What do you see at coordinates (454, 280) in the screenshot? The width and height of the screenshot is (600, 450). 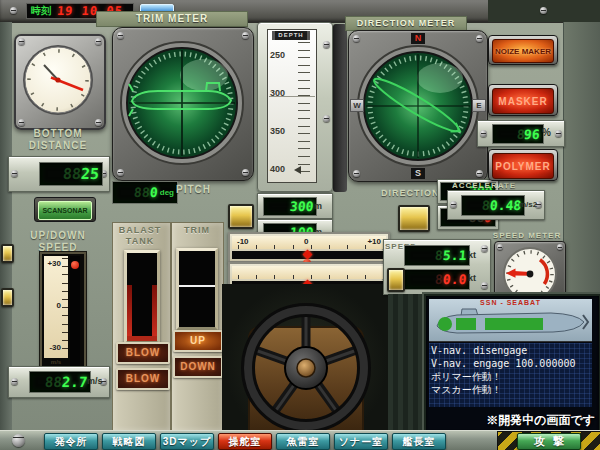 I see `speed-target-value: 0.0` at bounding box center [454, 280].